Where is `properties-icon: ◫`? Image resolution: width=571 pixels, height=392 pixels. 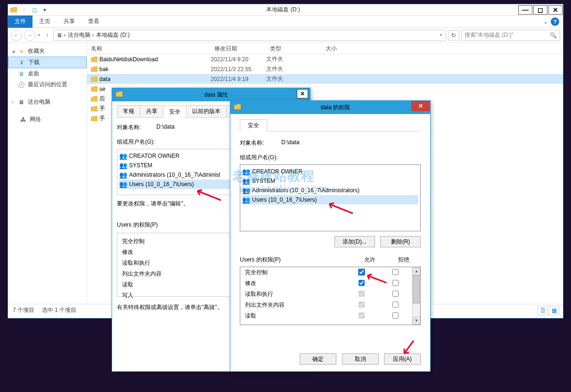 properties-icon: ◫ is located at coordinates (34, 10).